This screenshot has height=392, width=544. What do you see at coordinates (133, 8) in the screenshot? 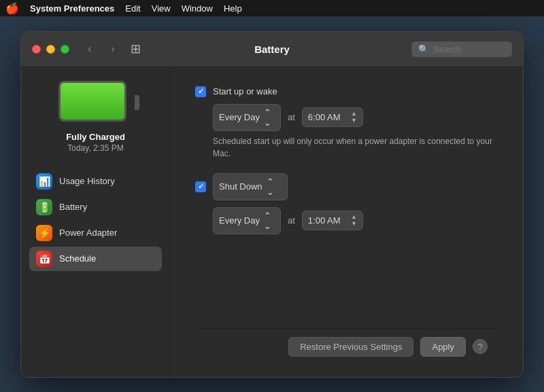
I see `menu-edit: Edit` at bounding box center [133, 8].